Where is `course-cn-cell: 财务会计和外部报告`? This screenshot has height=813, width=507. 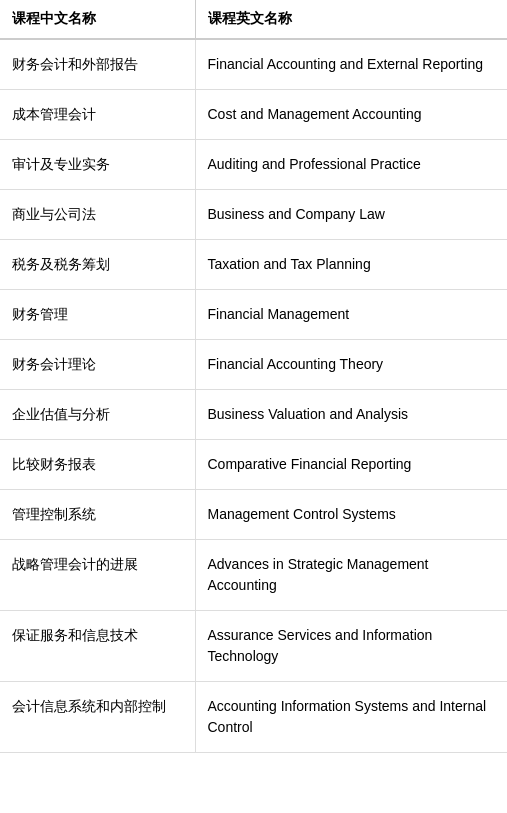
course-cn-cell: 财务会计和外部报告 is located at coordinates (98, 64).